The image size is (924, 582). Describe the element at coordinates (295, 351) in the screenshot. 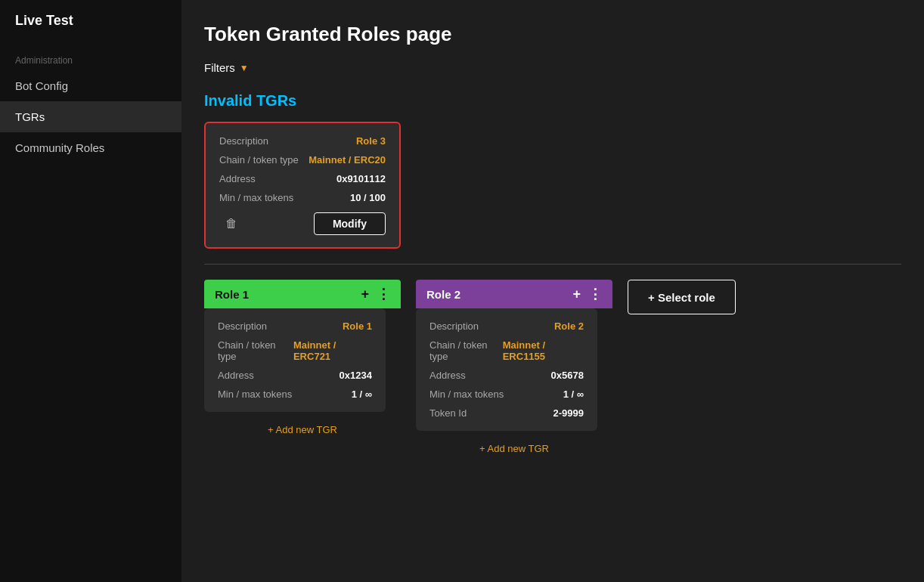

I see `role-1-chain-row: Chain / token type Mainnet / ERC721` at that location.